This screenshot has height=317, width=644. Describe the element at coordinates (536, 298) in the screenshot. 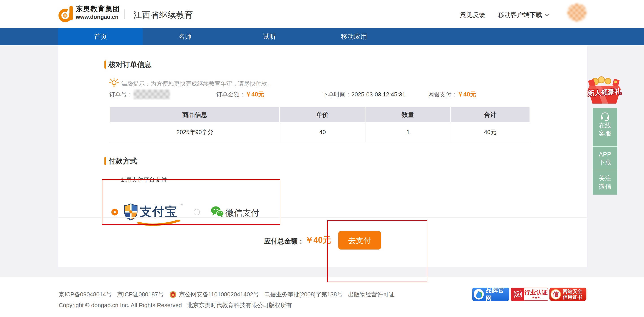

I see `industry-cert-stars: — ★★★ —` at that location.